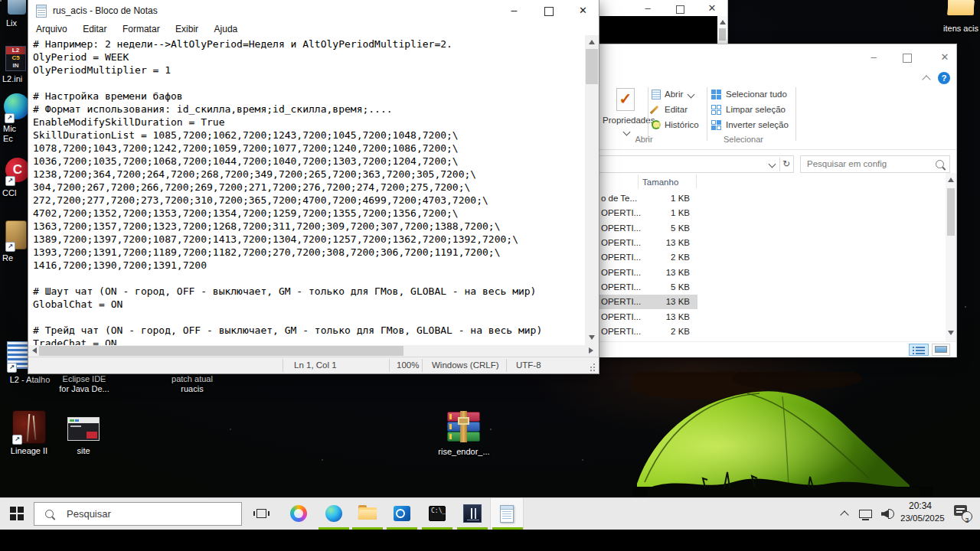  I want to click on re-label: Re, so click(8, 259).